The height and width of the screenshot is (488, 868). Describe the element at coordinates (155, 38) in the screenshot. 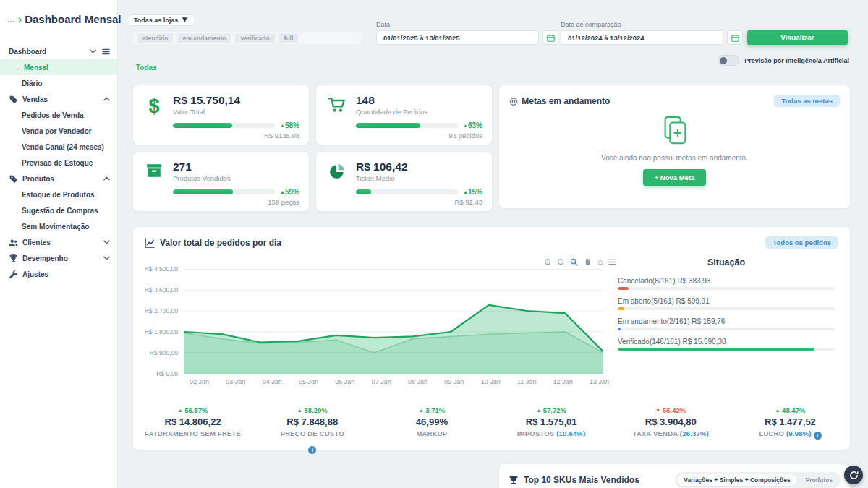

I see `chip-atendido: atendido` at that location.